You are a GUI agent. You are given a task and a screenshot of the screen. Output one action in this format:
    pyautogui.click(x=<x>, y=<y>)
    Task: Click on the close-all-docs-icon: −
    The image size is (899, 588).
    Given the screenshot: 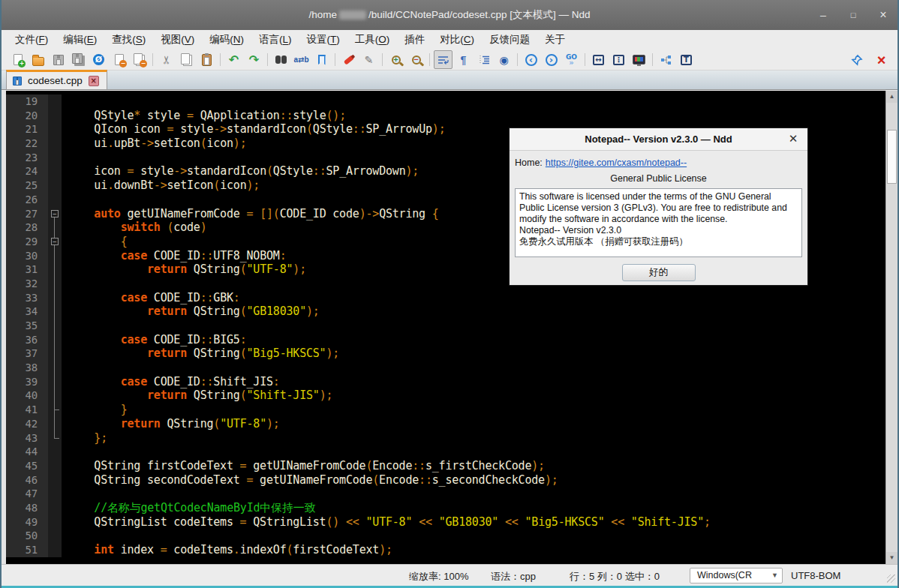 What is the action you would take?
    pyautogui.click(x=140, y=60)
    